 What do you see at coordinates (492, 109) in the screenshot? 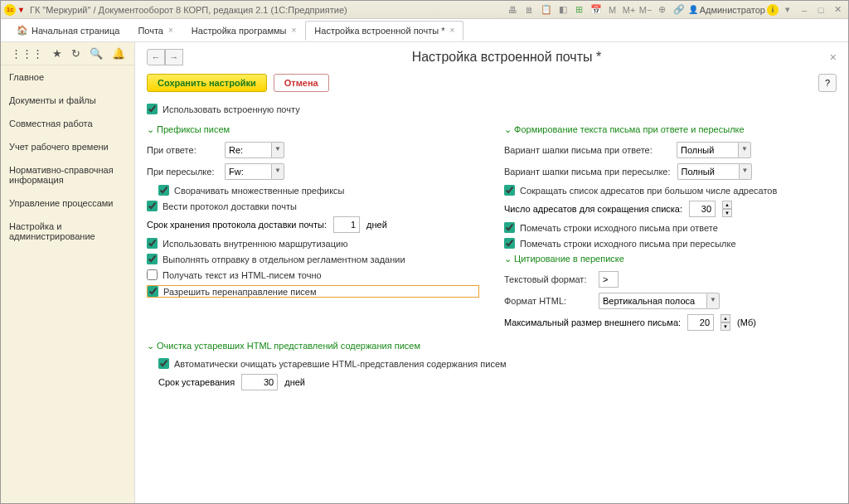
I see `use-builtin-checkbox: Использовать встроенную почту` at bounding box center [492, 109].